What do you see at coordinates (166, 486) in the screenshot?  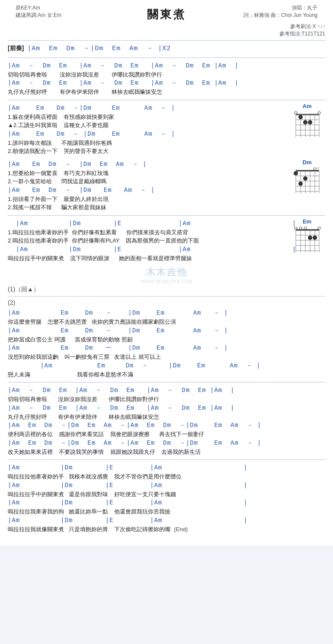 I see `c2-chord2: |Am |Dm |E |Am |` at bounding box center [166, 486].